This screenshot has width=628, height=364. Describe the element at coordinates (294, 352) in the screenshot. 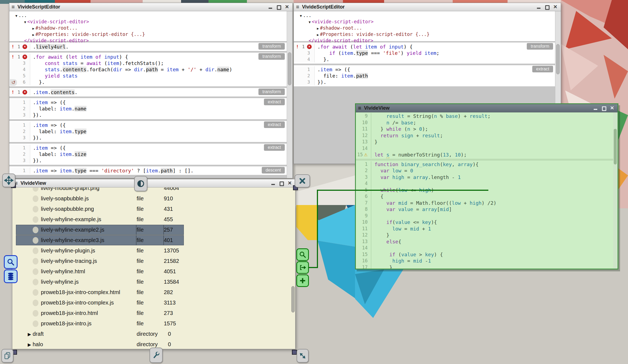

I see `resize-handle` at that location.